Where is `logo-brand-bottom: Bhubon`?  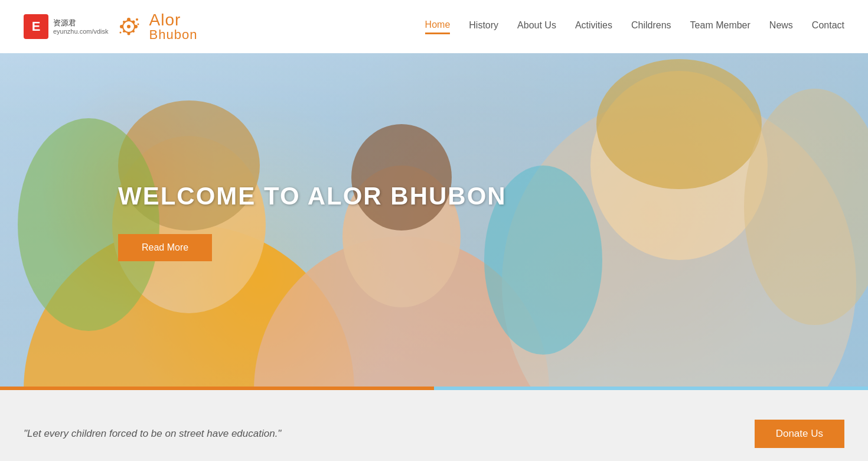 logo-brand-bottom: Bhubon is located at coordinates (174, 35).